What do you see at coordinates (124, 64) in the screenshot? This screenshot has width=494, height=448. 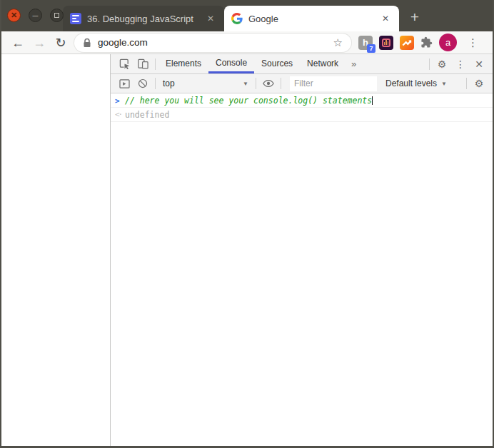 I see `inspect-element-icon` at bounding box center [124, 64].